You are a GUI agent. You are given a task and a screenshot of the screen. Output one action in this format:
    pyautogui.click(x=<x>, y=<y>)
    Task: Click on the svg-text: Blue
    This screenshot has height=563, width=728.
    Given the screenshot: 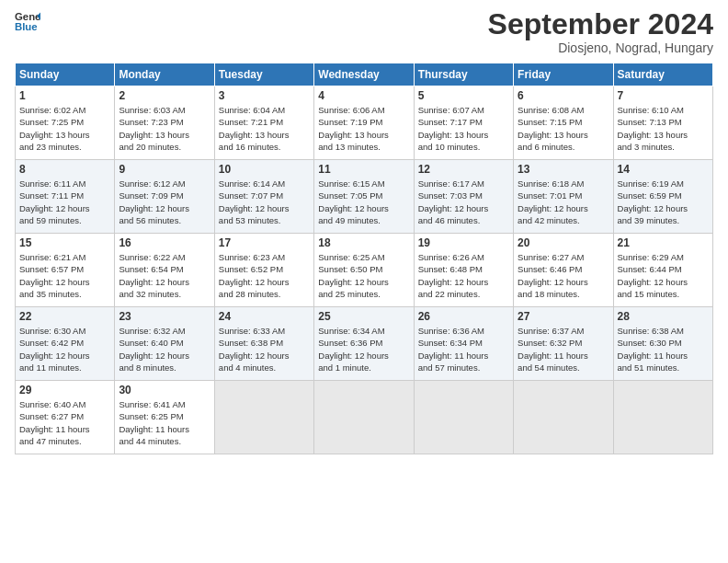 What is the action you would take?
    pyautogui.click(x=26, y=27)
    